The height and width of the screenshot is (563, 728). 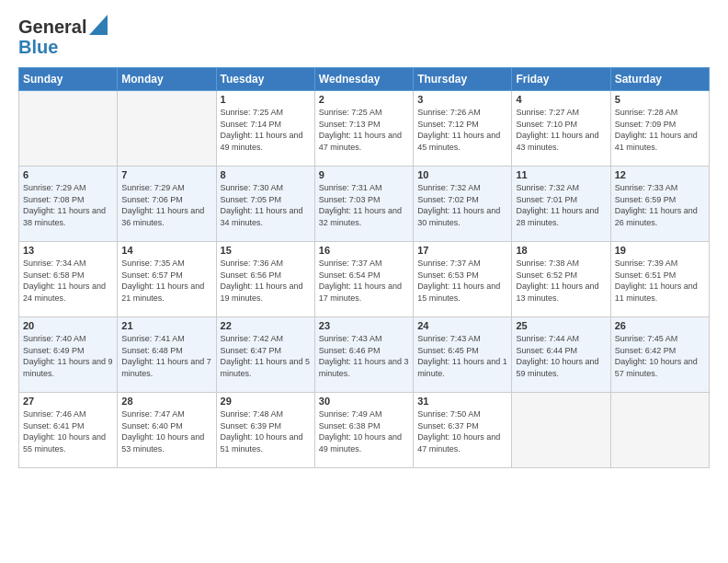 I want to click on day-info: Sunrise: 7:45 AM Sunset: 6:42 PM Dayligh…, so click(x=660, y=356).